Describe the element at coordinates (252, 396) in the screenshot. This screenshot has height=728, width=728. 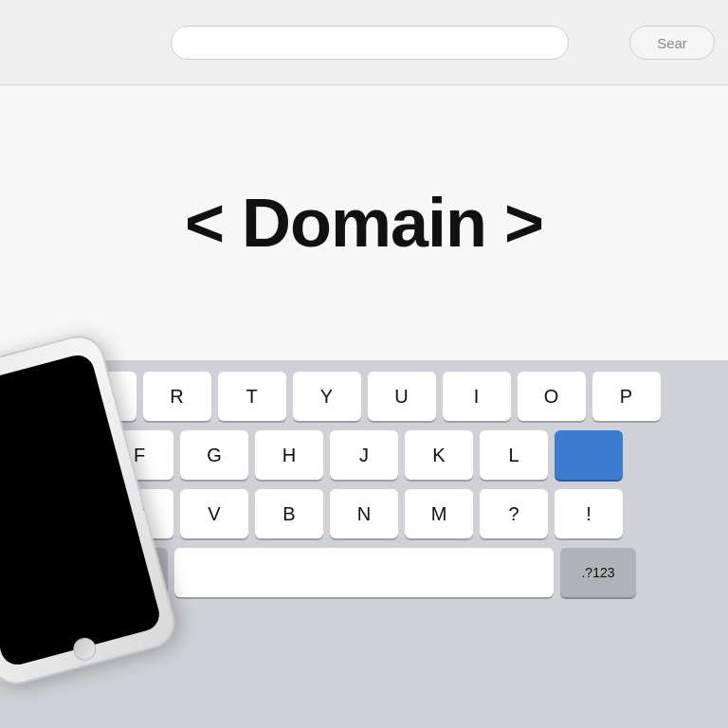
I see `key-t: T` at that location.